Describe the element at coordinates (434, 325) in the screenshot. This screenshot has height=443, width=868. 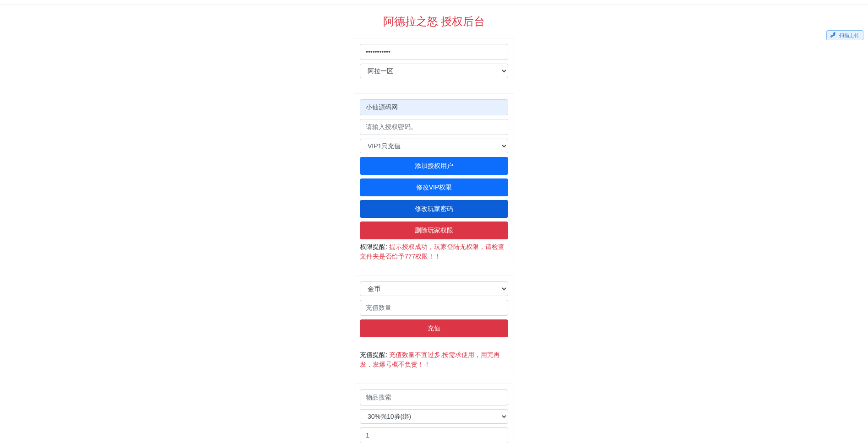
I see `recharge-section: 金币 充值 充值提醒: 充值数量不宜过多,按需求使用，用完再发，发爆号概不负责！…` at that location.